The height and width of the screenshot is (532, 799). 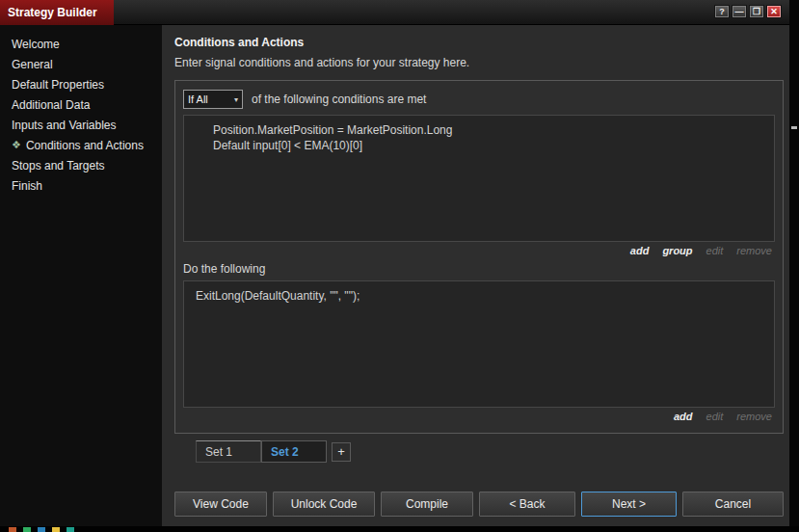 What do you see at coordinates (794, 127) in the screenshot?
I see `background-window-sliver` at bounding box center [794, 127].